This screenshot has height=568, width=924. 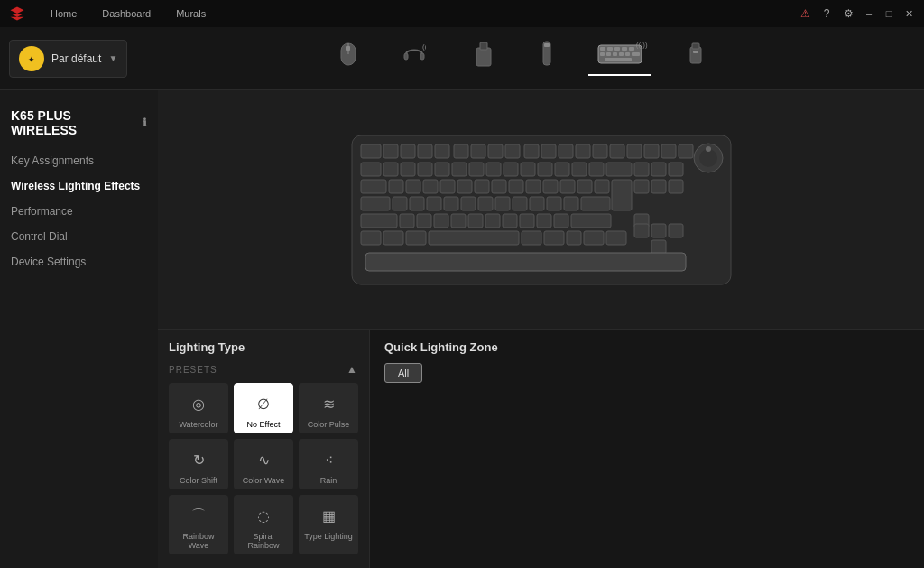 What do you see at coordinates (328, 536) in the screenshot?
I see `type-lighting-label: Type Lighting` at bounding box center [328, 536].